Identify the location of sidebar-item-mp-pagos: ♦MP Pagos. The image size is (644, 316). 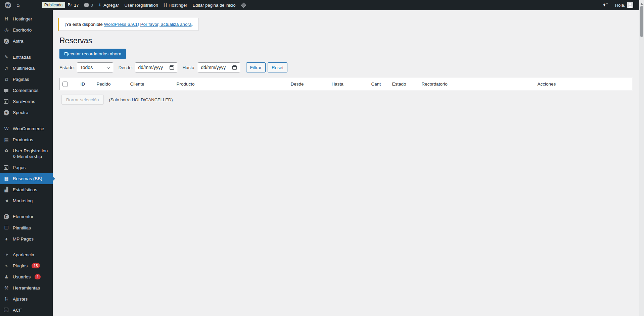
(26, 239).